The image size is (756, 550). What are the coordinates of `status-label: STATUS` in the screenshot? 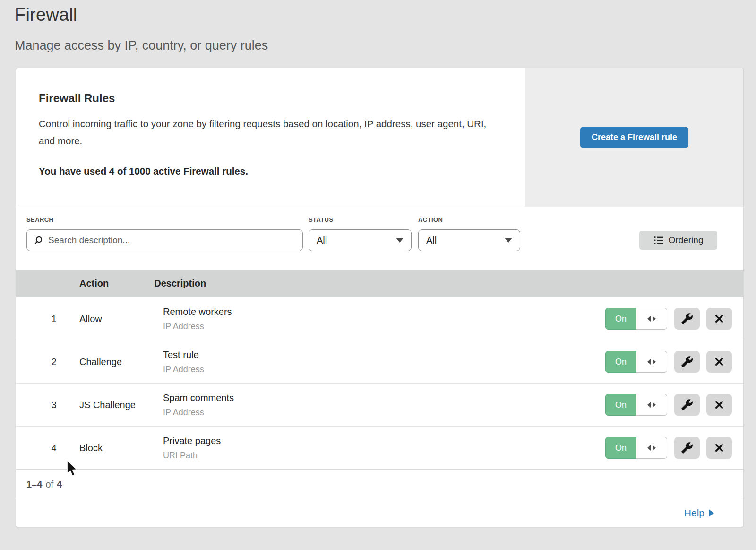 It's located at (321, 219).